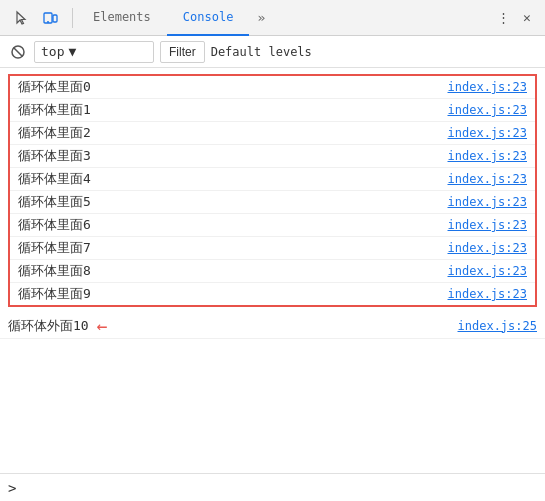 This screenshot has height=501, width=545. I want to click on log-message: 循环体里面2, so click(233, 133).